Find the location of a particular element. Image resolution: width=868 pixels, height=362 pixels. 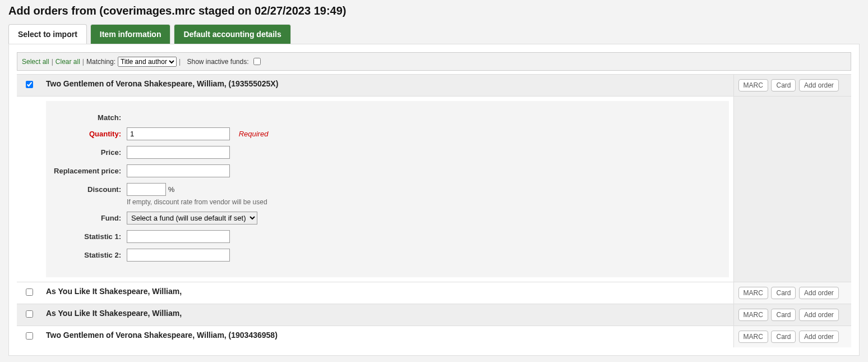

matching-select: Title and author is located at coordinates (147, 62).